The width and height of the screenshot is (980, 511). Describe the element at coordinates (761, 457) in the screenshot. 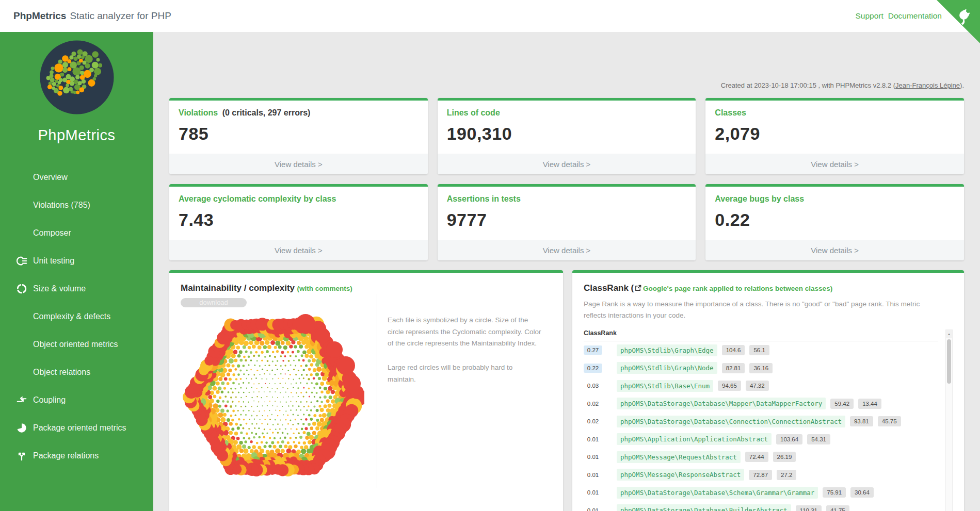

I see `classrank-row: 0.01phpOMS\Message\RequestAbstract72.442…` at that location.